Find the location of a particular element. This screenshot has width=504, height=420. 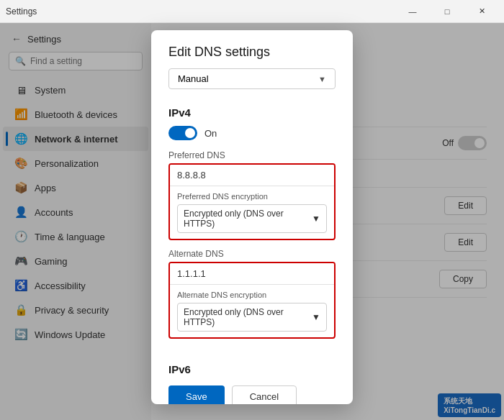

preferred-enc-row: Preferred DNS encryption Encrypted only … is located at coordinates (252, 213).